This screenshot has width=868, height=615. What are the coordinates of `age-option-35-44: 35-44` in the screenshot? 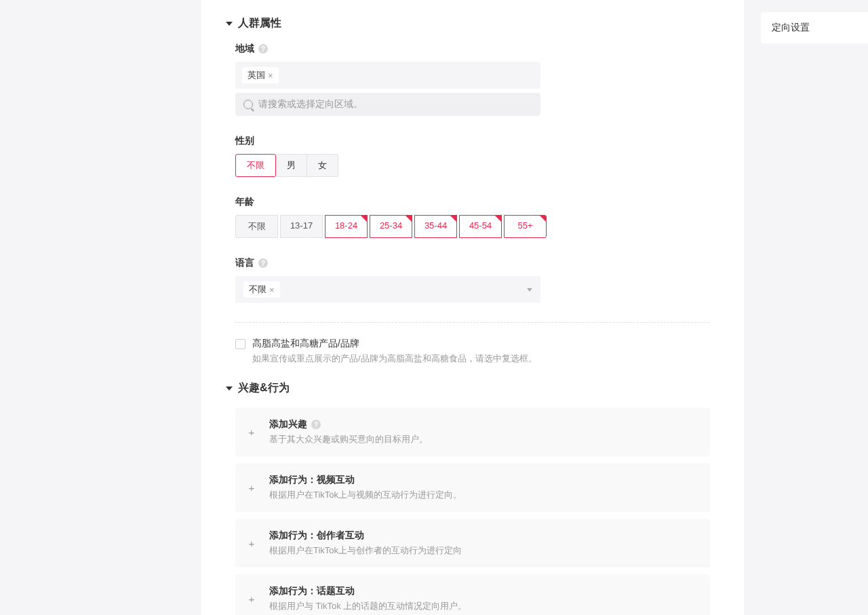 It's located at (435, 226).